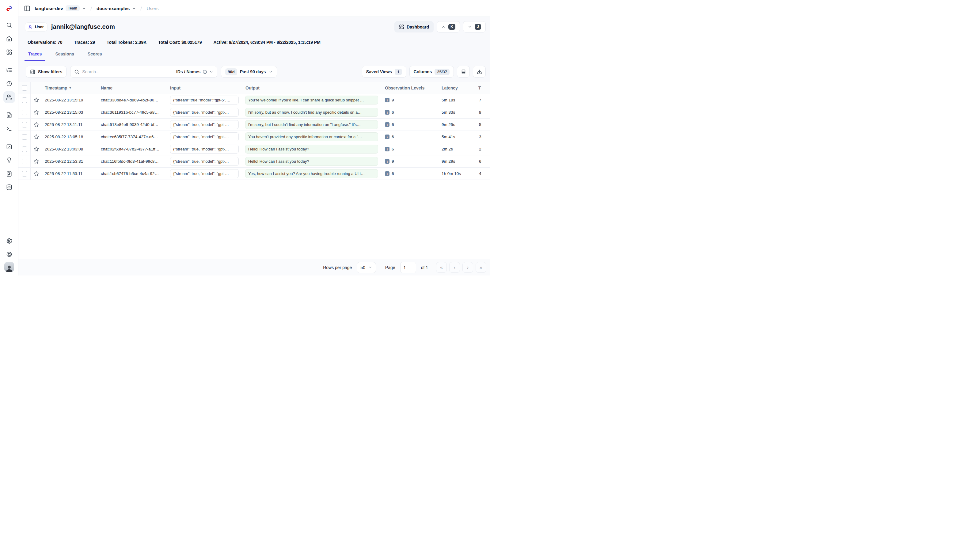  Describe the element at coordinates (205, 88) in the screenshot. I see `column-header-input: Input` at that location.